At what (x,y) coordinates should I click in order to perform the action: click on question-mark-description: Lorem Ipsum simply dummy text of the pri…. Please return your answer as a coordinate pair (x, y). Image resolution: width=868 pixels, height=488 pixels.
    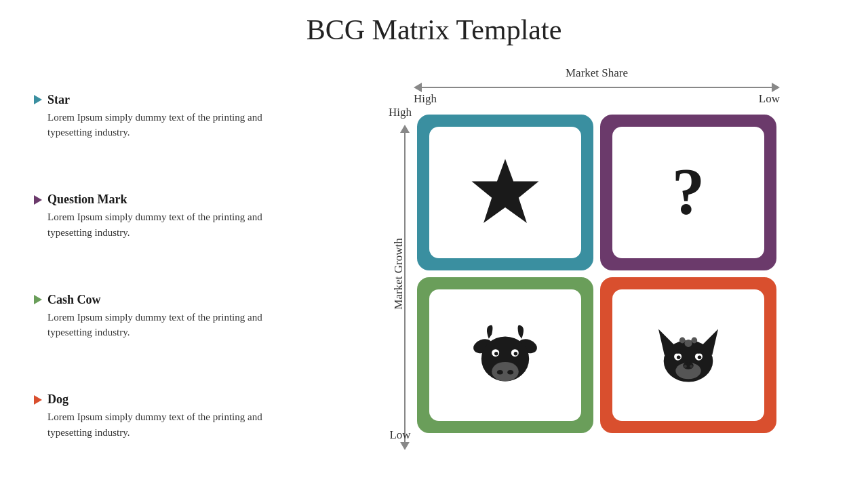
    Looking at the image, I should click on (170, 225).